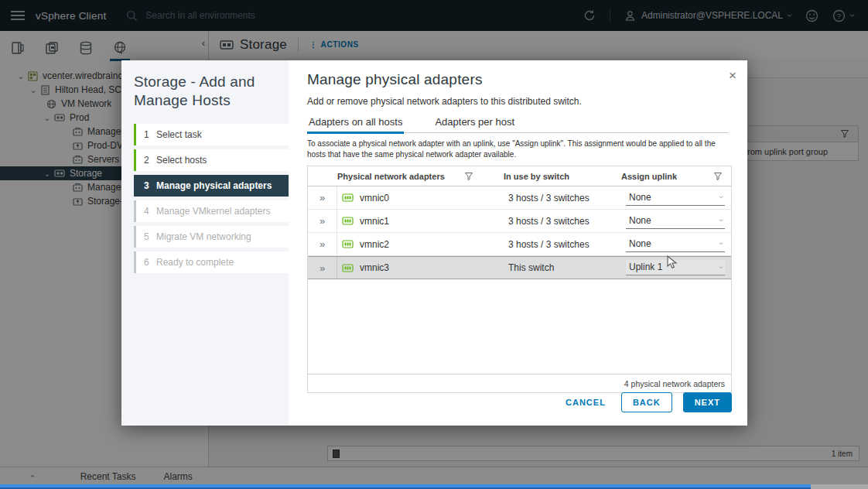  What do you see at coordinates (211, 262) in the screenshot?
I see `wizard-step-ready-to-complete: 6 Ready to complete` at bounding box center [211, 262].